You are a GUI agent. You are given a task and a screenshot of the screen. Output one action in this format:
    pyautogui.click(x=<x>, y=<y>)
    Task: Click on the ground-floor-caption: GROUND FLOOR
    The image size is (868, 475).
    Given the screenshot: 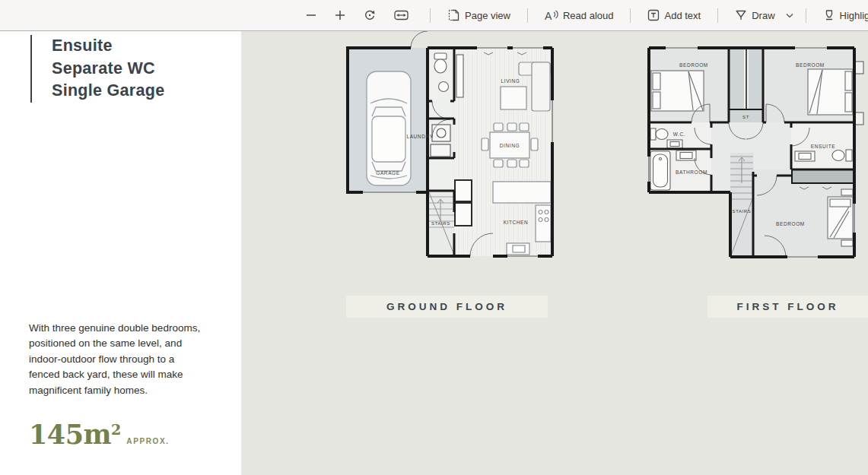 What is the action you would take?
    pyautogui.click(x=447, y=307)
    